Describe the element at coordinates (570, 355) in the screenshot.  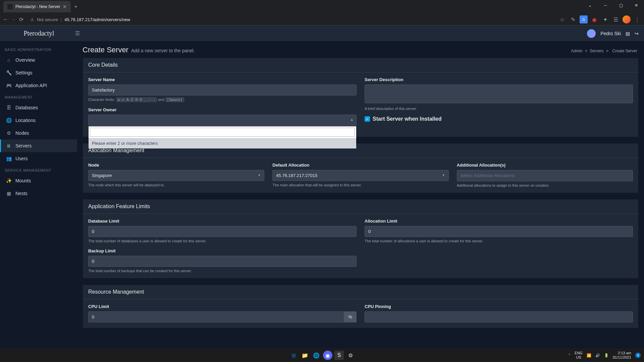
I see `tray-chevron-icon: ˄` at that location.